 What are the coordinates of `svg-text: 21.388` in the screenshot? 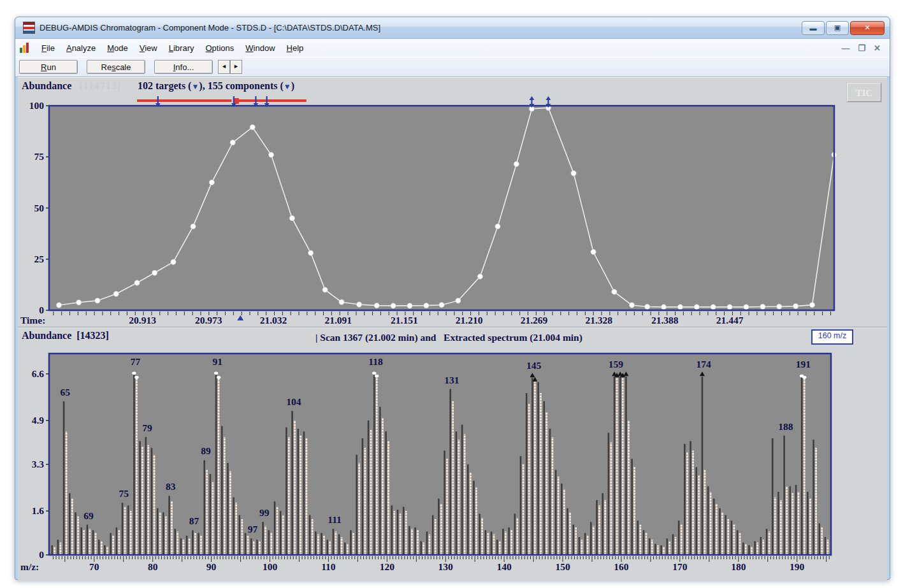 It's located at (665, 320).